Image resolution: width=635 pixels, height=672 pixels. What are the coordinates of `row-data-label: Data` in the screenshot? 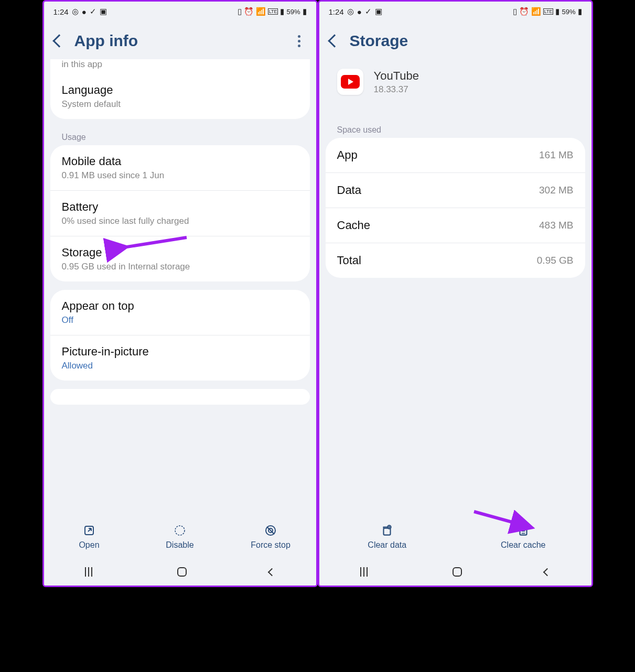 It's located at (349, 190).